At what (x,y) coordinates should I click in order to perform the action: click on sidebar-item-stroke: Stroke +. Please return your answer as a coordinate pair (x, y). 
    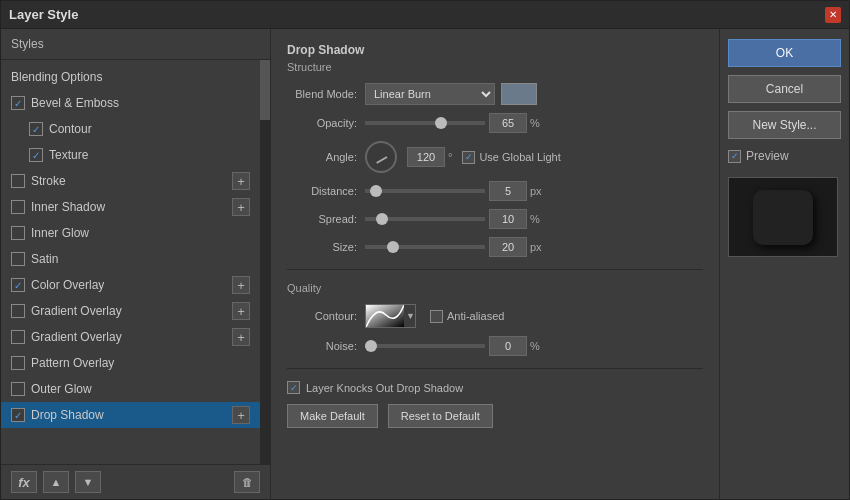
    Looking at the image, I should click on (130, 181).